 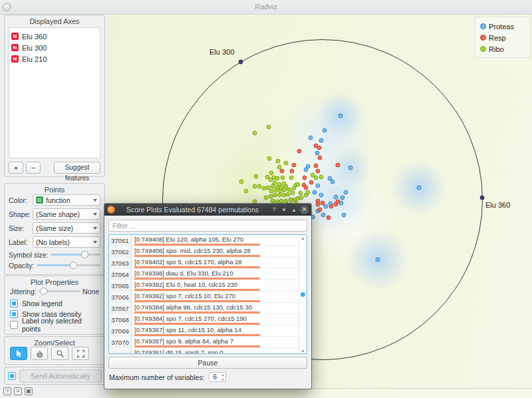 What do you see at coordinates (7, 391) in the screenshot?
I see `help-icon: ?` at bounding box center [7, 391].